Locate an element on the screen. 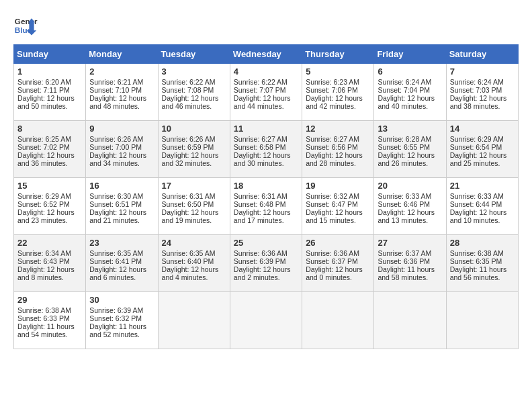  header-thursday: Thursday is located at coordinates (339, 54).